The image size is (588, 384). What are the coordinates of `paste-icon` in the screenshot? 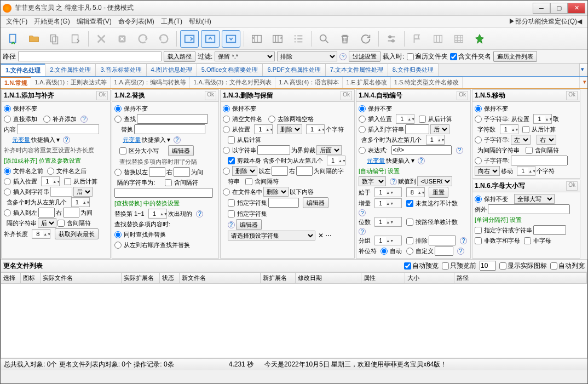 It's located at (76, 39).